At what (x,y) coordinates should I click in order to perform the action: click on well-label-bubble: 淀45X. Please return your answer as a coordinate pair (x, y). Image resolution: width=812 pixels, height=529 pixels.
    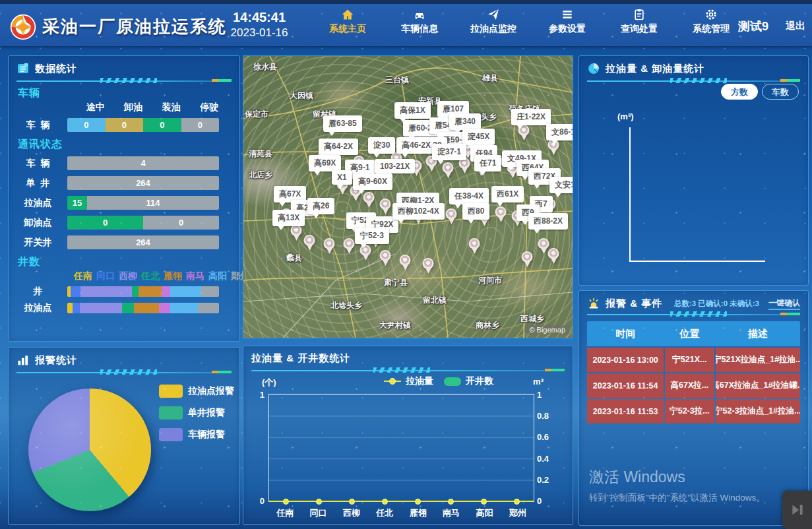
    Looking at the image, I should click on (479, 137).